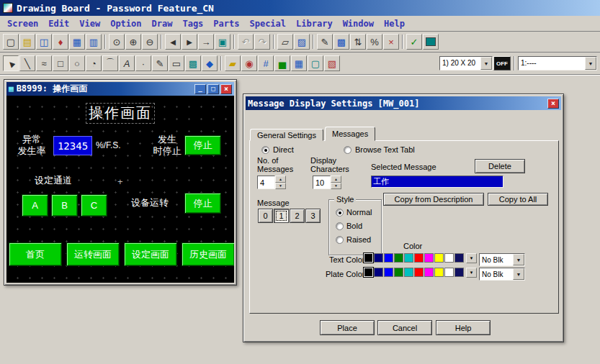 The width and height of the screenshot is (600, 364). Describe the element at coordinates (77, 42) in the screenshot. I see `screen-setting-button: ▦` at that location.